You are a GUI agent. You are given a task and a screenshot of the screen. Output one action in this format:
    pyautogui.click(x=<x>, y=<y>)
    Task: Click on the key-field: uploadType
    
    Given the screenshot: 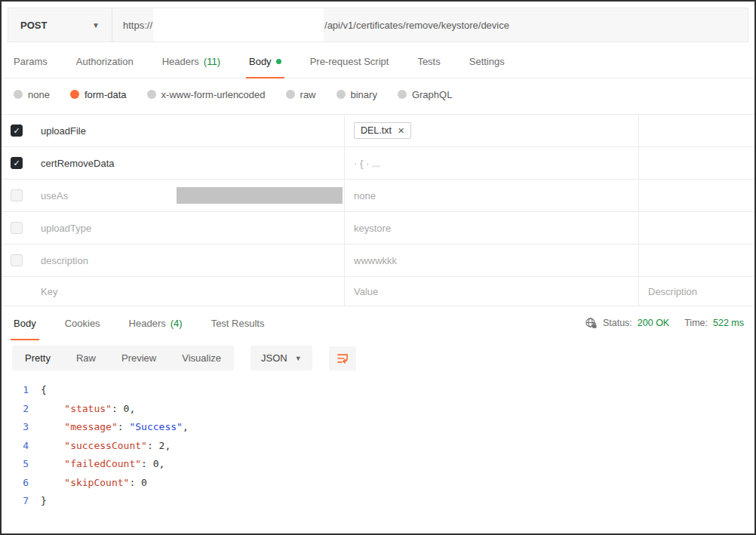 What is the action you would take?
    pyautogui.click(x=188, y=228)
    